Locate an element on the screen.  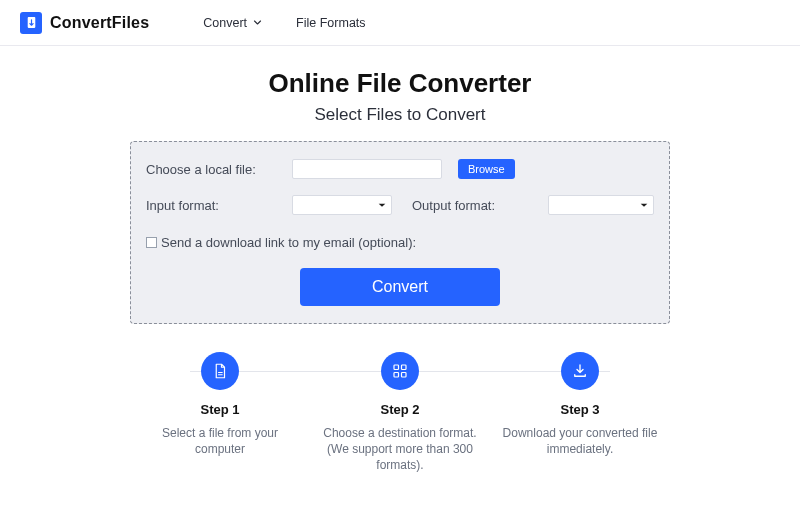
convert-button-label: Convert is located at coordinates (400, 286).